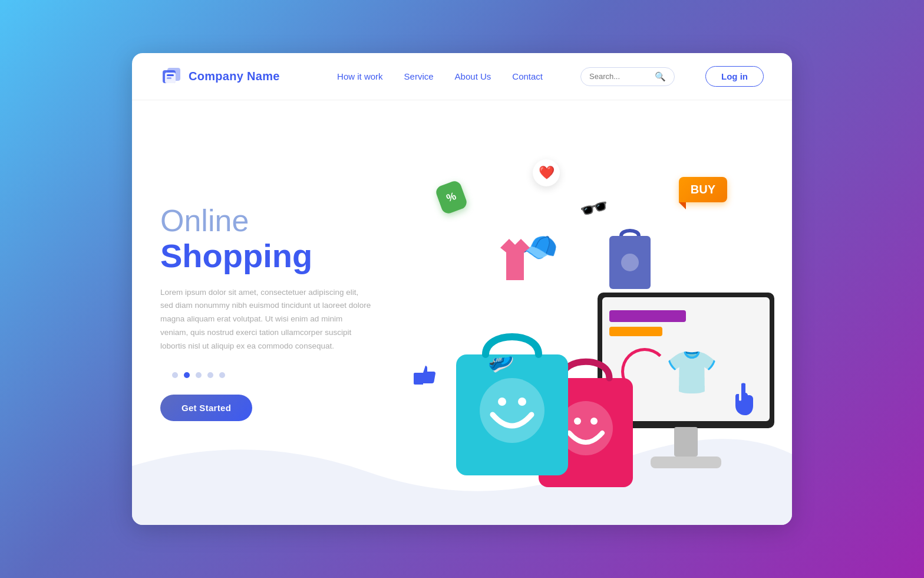 Image resolution: width=924 pixels, height=578 pixels. What do you see at coordinates (512, 401) in the screenshot?
I see `teal-bag` at bounding box center [512, 401].